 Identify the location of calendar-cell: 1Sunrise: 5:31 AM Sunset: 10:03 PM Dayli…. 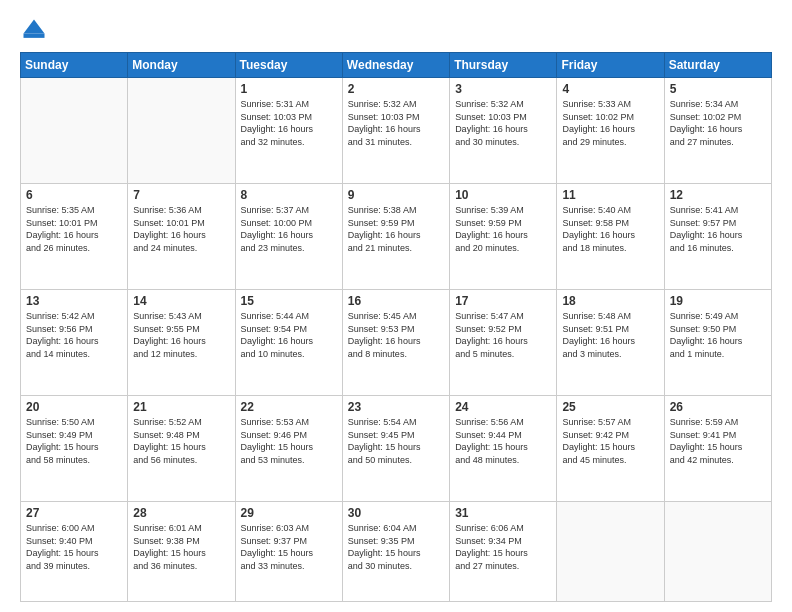
(288, 131).